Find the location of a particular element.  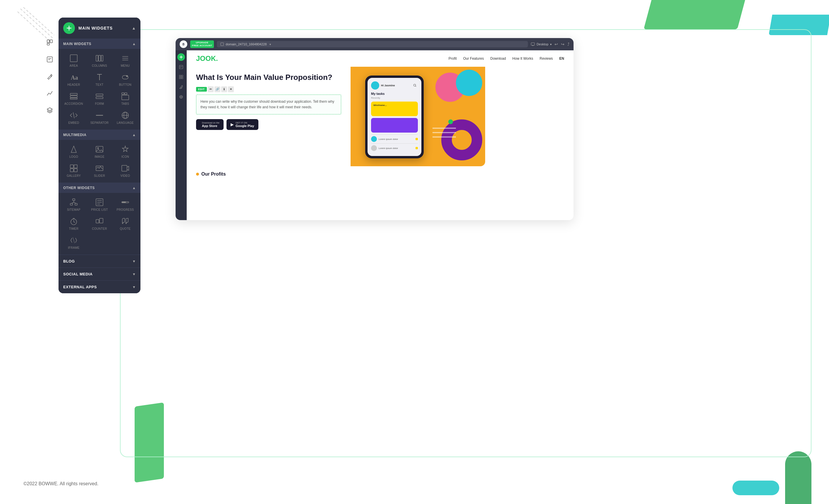

sidebar-icon-pen is located at coordinates (50, 77).